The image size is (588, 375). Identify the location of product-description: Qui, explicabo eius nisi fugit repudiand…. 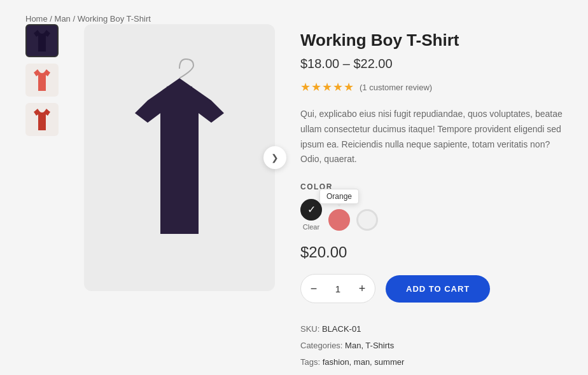
(431, 137).